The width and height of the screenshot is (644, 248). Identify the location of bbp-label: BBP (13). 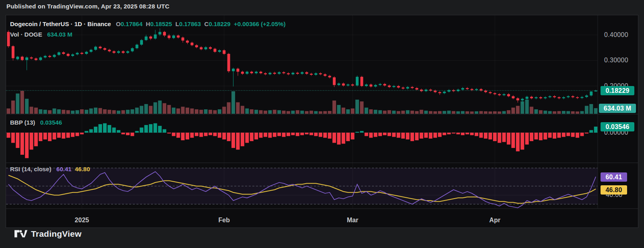
(23, 122).